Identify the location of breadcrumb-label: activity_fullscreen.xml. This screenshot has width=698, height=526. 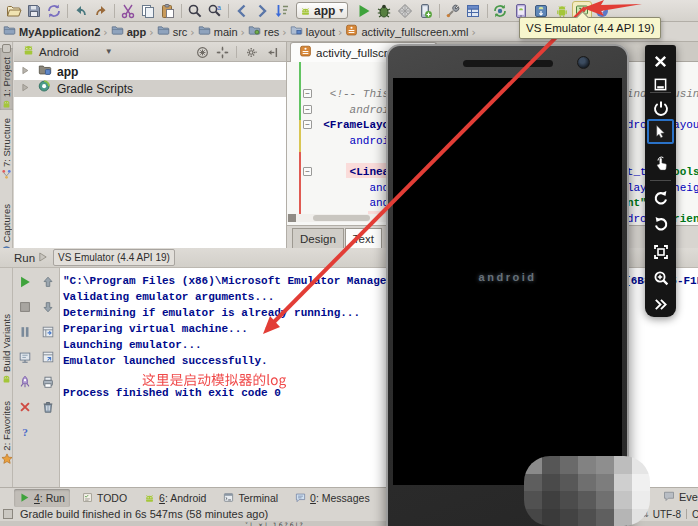
(414, 32).